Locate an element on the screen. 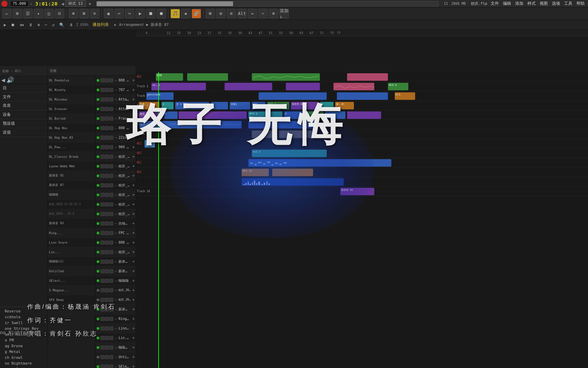 This screenshot has height=368, width=588. track-led-fract is located at coordinates (98, 119).